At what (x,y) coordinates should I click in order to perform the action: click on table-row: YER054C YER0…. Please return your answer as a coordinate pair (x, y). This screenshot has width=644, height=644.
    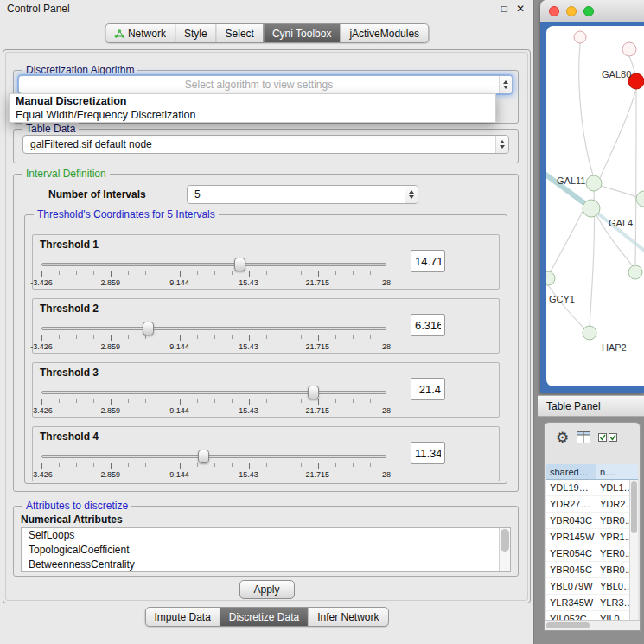
    Looking at the image, I should click on (588, 553).